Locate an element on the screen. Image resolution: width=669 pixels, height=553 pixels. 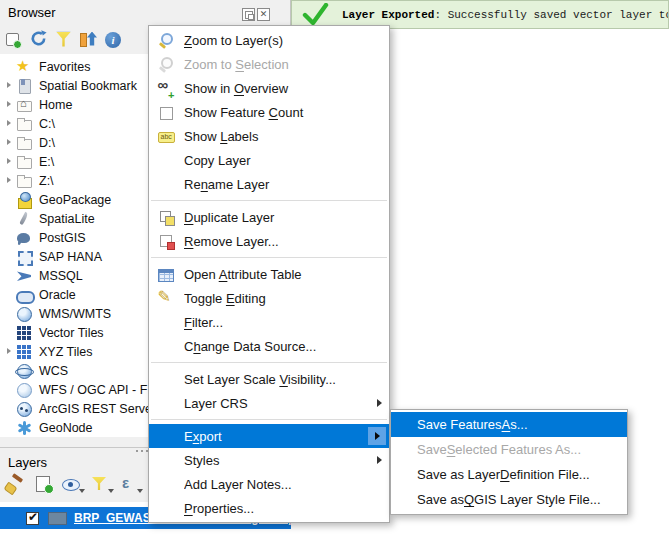
checkbox-icon is located at coordinates (166, 114).